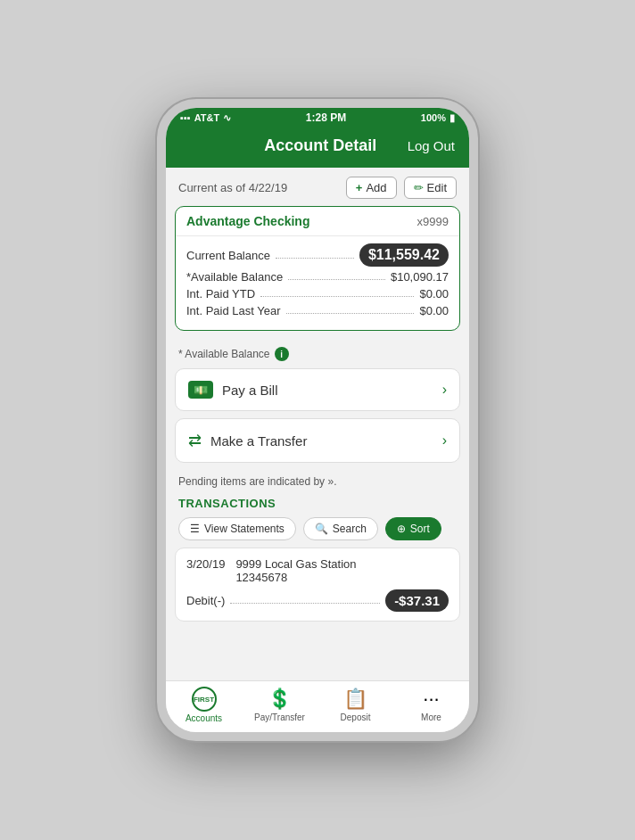  Describe the element at coordinates (432, 146) in the screenshot. I see `logout-button: Log Out` at that location.